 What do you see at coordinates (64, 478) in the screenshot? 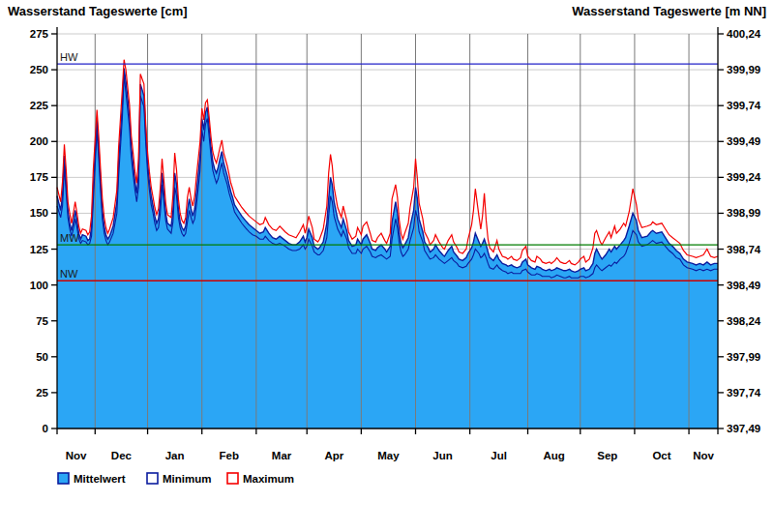
I see `legend-swatch-mittelwert` at bounding box center [64, 478].